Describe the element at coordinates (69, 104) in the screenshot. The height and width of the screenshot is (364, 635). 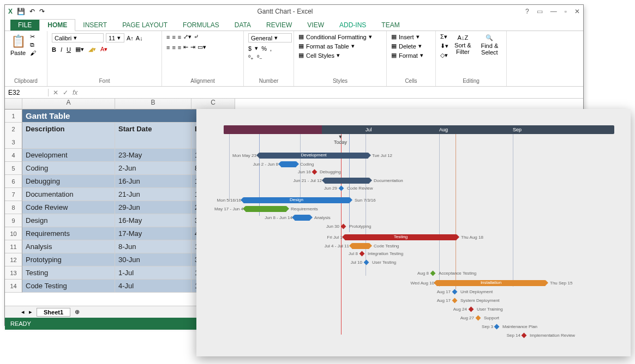
I see `col-header-a: A` at that location.